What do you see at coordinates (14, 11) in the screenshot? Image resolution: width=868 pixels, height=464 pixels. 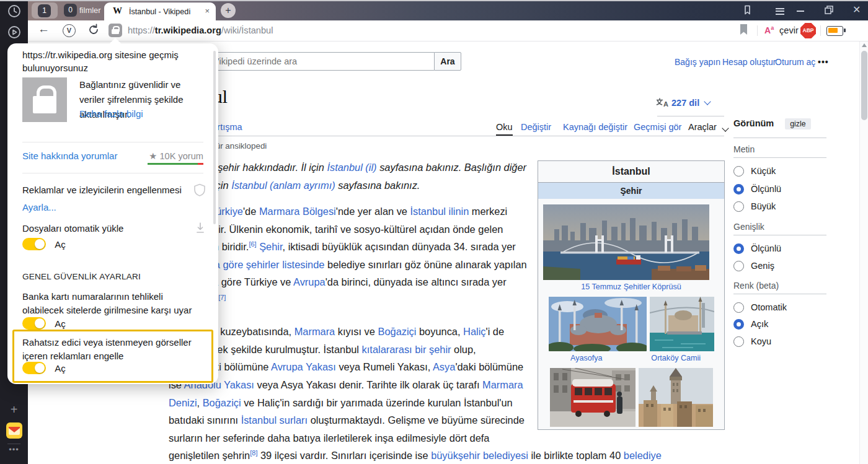 I see `history-clock-icon` at bounding box center [14, 11].